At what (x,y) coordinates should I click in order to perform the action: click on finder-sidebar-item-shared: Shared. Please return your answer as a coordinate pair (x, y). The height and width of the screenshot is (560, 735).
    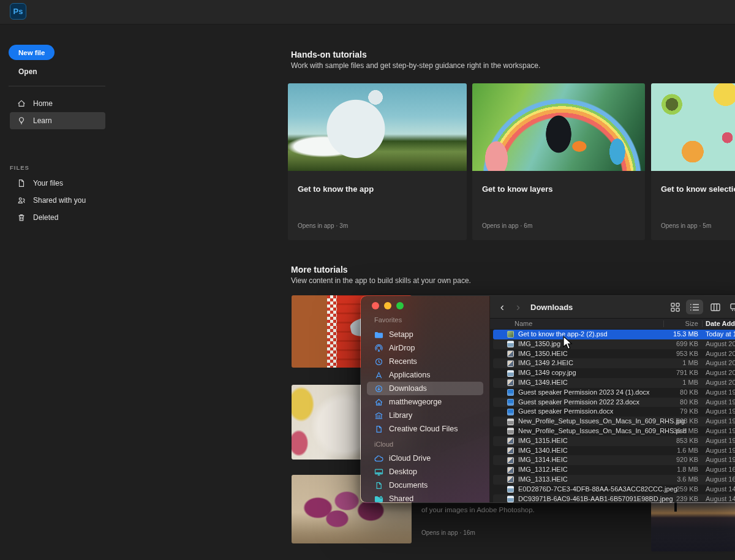
    Looking at the image, I should click on (425, 498).